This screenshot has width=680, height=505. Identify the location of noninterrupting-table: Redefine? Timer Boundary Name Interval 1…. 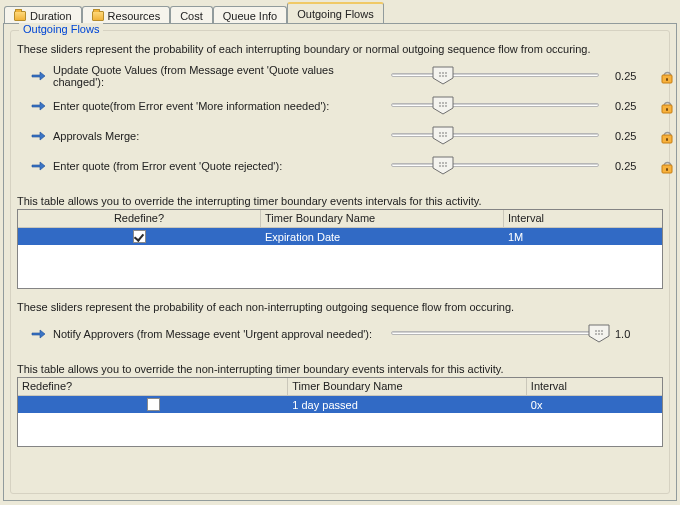
(340, 412).